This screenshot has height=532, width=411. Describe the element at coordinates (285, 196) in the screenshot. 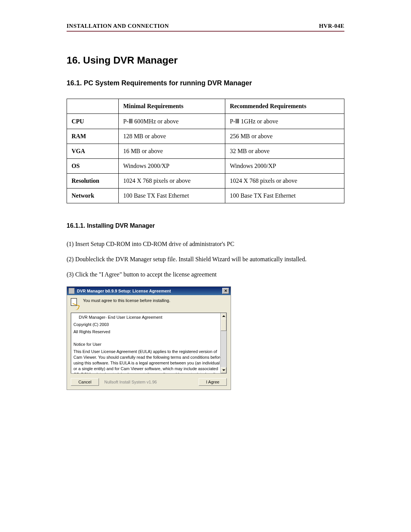

I see `cell-rec: 100 Base TX Fast Ethernet` at that location.